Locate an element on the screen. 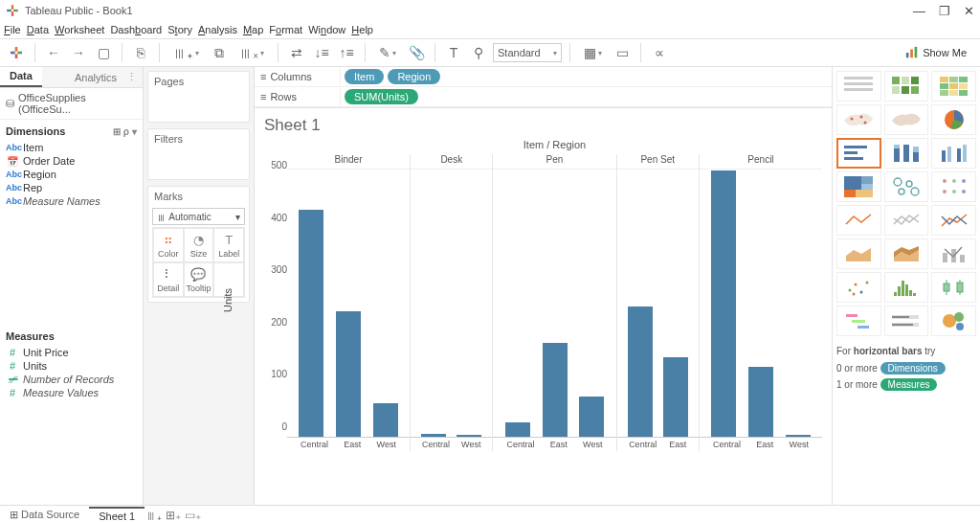 This screenshot has width=980, height=522. menu-file: File is located at coordinates (12, 30).